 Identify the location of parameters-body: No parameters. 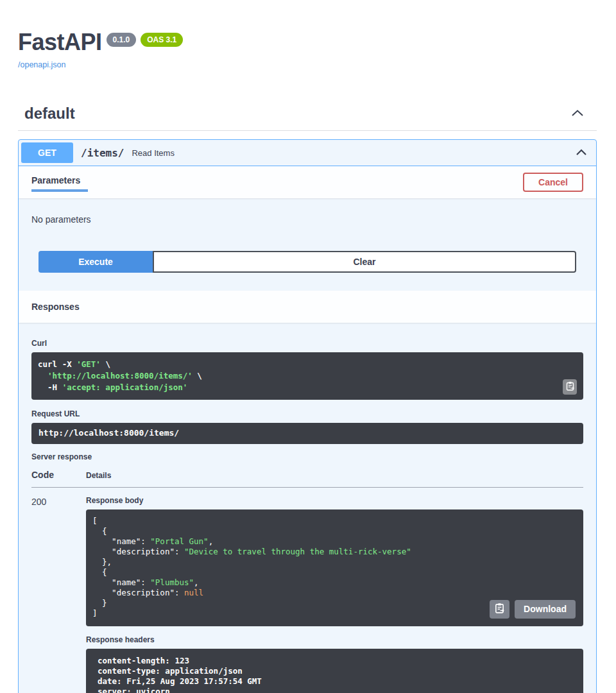
(307, 221).